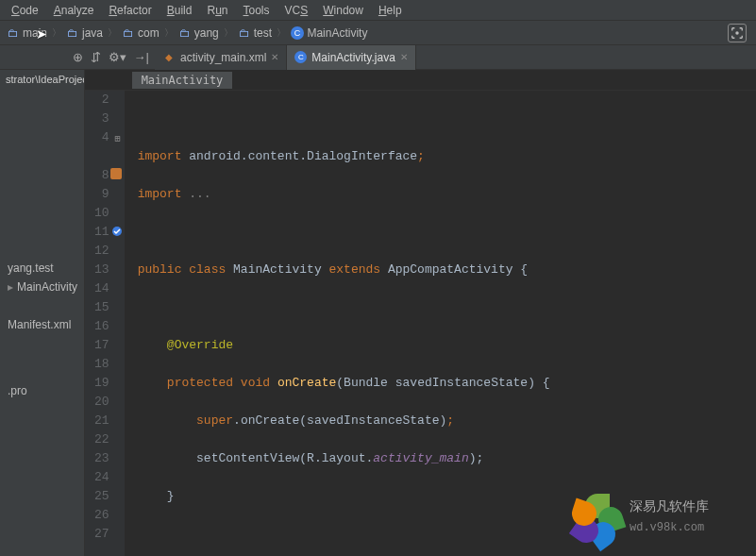 The width and height of the screenshot is (756, 556). Describe the element at coordinates (26, 33) in the screenshot. I see `breadcrumb-main: 🗀main` at that location.